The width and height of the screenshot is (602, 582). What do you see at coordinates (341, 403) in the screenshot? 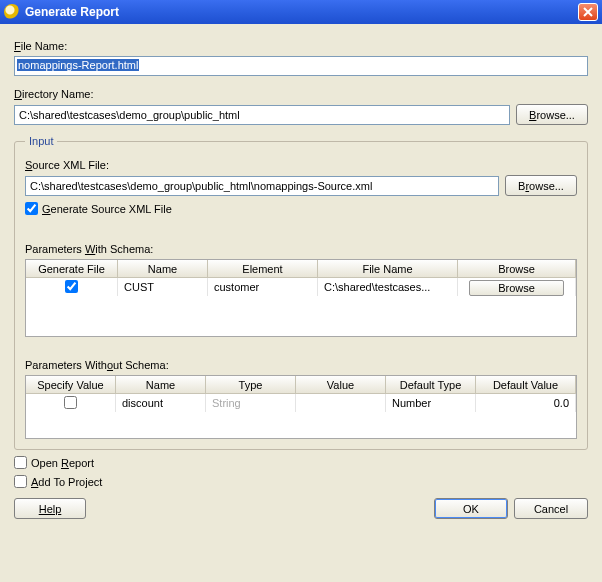
I see `row2-value` at bounding box center [341, 403].